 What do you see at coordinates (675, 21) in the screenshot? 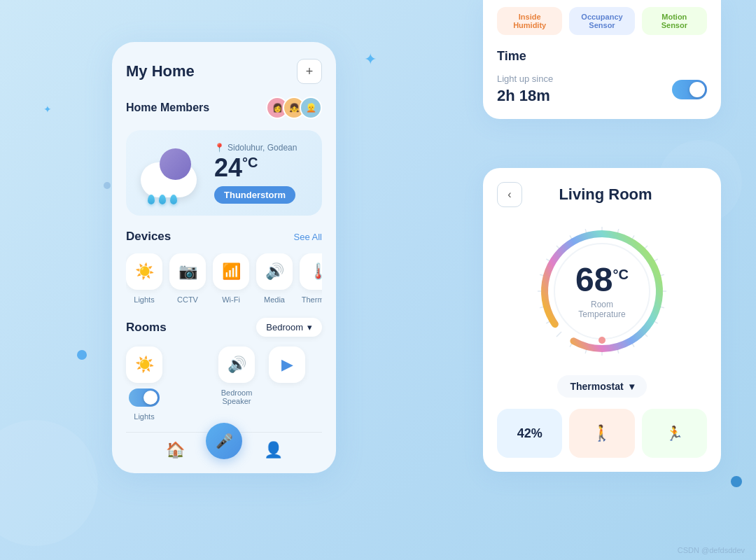
I see `motion-sensor-tab: MotionSensor` at bounding box center [675, 21].